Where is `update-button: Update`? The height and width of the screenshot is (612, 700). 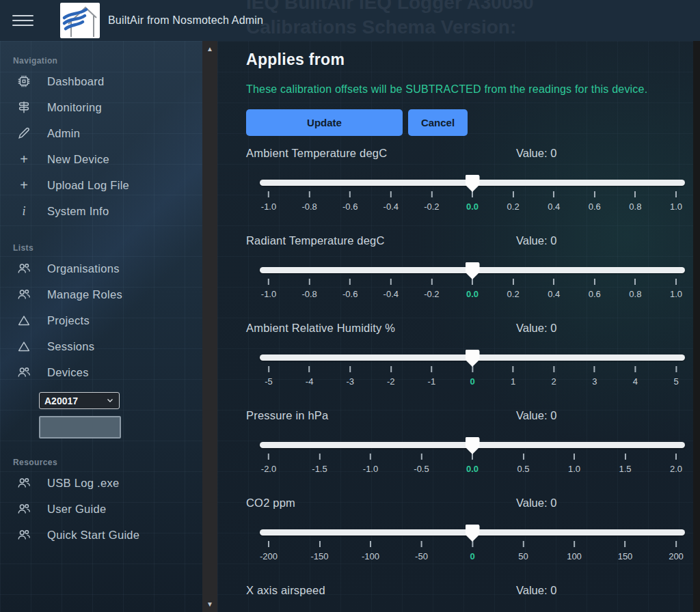 update-button: Update is located at coordinates (324, 123).